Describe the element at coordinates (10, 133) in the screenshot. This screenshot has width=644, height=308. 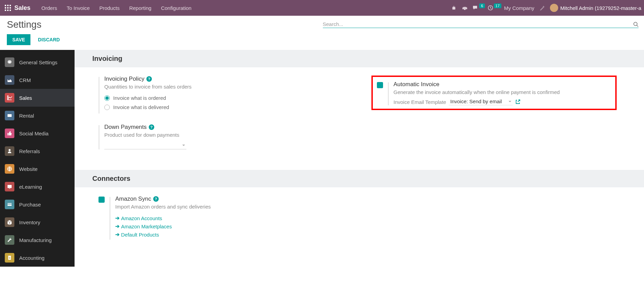
I see `thumbs-up-icon` at that location.